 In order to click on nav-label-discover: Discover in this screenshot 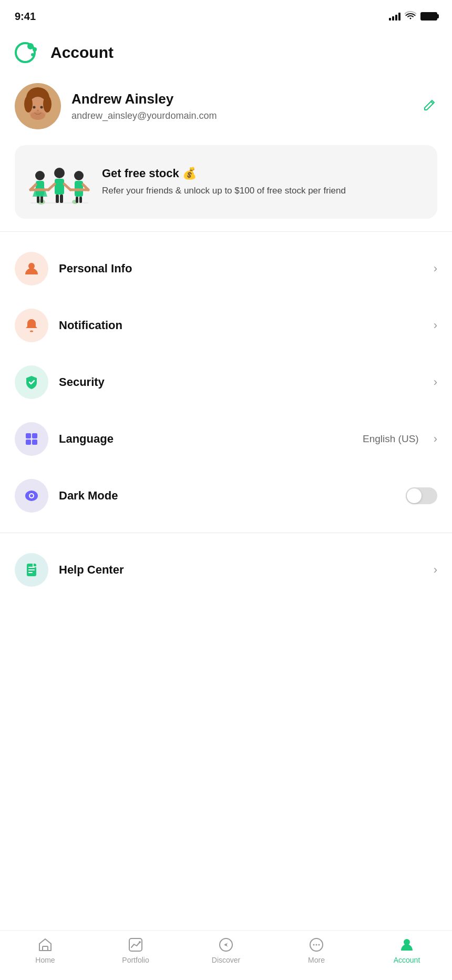, I will do `click(226, 960)`.